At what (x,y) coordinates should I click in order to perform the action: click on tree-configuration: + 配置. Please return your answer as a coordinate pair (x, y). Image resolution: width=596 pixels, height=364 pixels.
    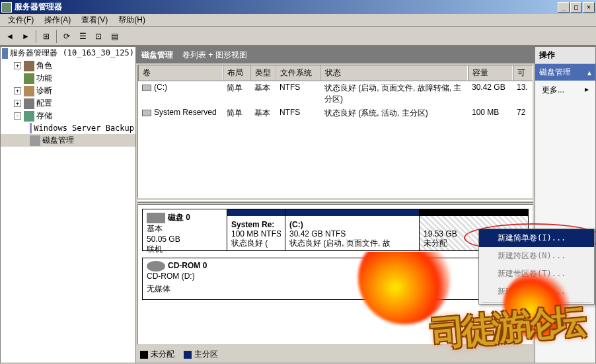
    Looking at the image, I should click on (68, 103).